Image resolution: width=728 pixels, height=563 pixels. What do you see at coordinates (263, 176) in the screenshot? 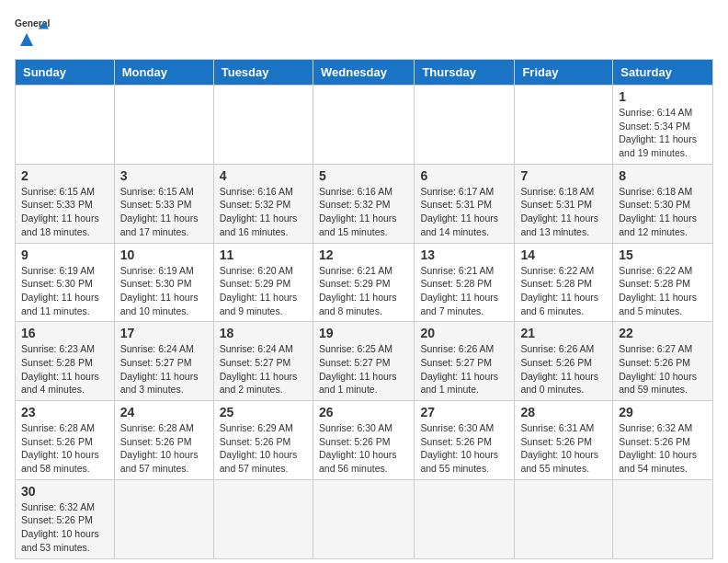
I see `day-number: 4` at bounding box center [263, 176].